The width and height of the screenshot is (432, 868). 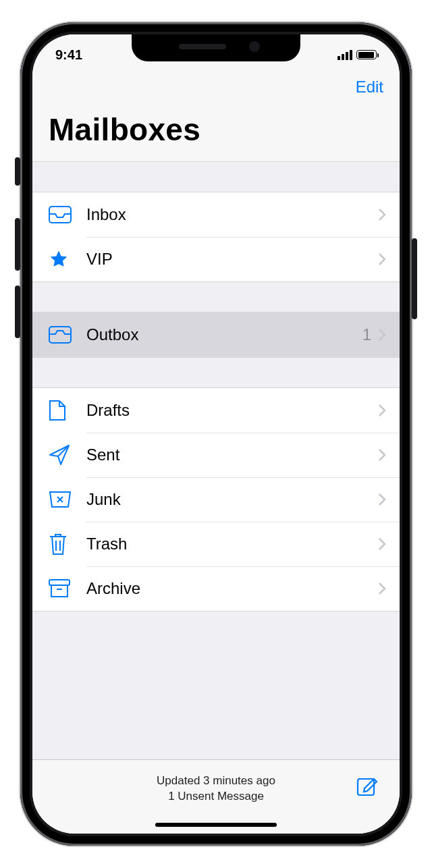 What do you see at coordinates (18, 312) in the screenshot?
I see `hw-volume-down` at bounding box center [18, 312].